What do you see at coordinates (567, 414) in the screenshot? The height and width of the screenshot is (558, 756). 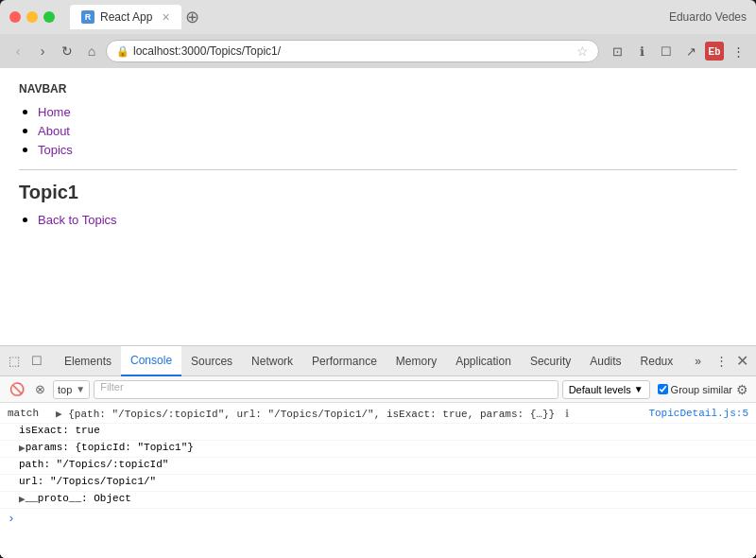 I see `expand-icon: ℹ` at bounding box center [567, 414].